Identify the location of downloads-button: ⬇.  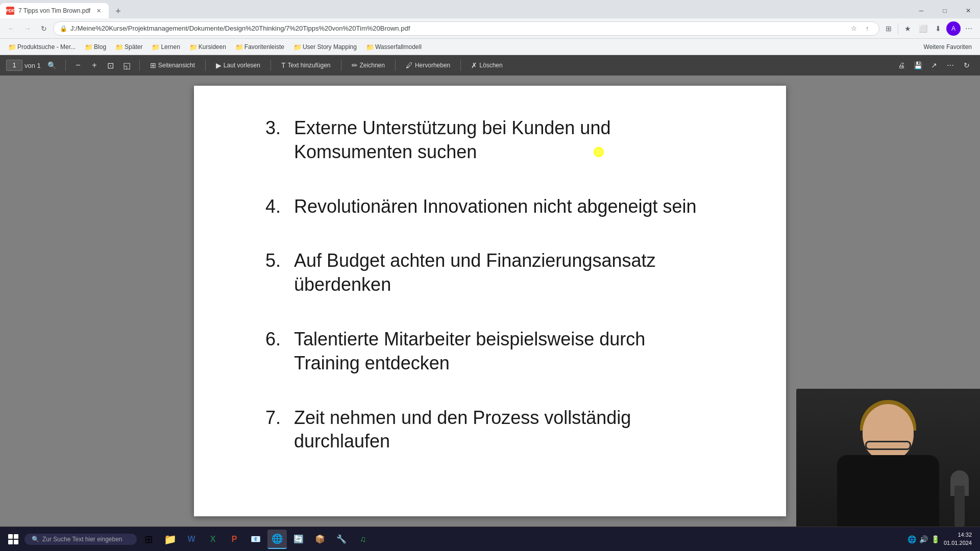
(938, 29).